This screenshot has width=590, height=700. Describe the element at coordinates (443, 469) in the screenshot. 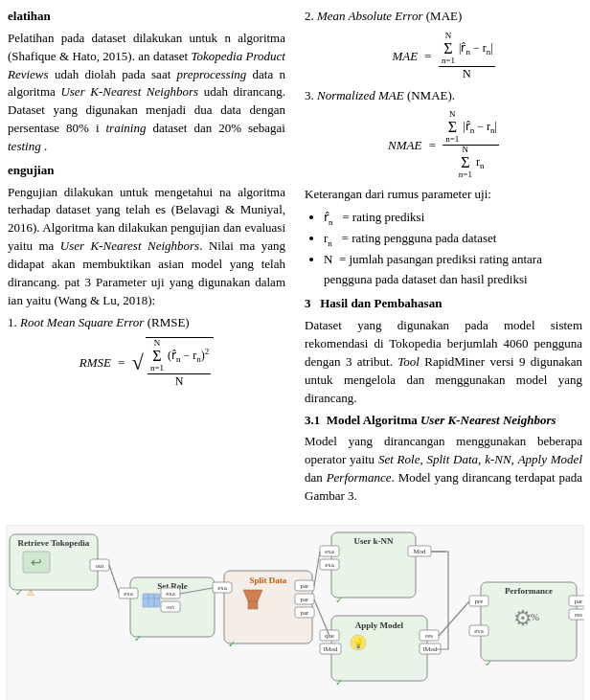

I see `subsection31-p1: Model yang dirancangan menggunakan beber…` at that location.